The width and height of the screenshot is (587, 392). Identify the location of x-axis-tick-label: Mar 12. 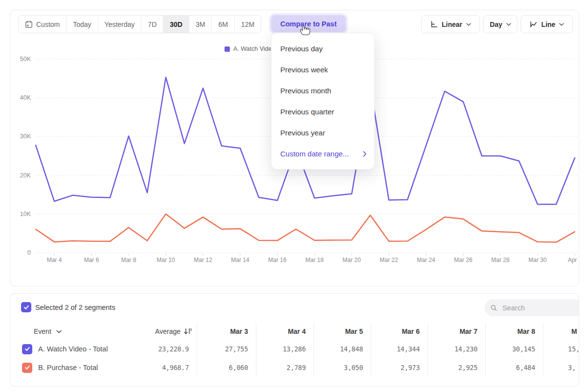
(203, 260).